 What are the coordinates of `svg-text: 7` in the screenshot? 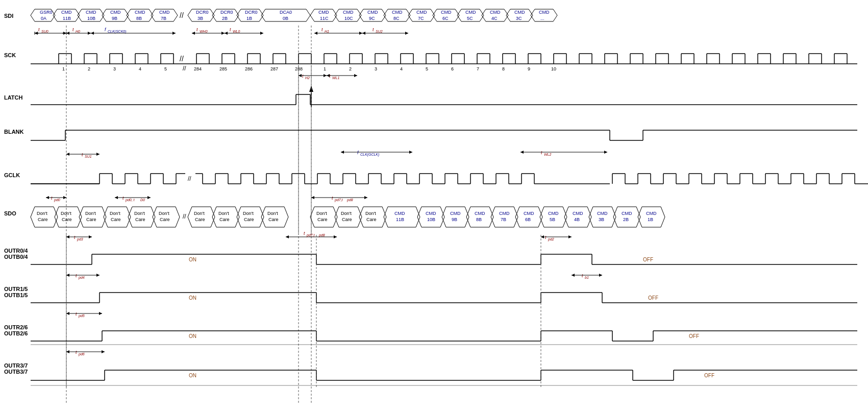 It's located at (478, 69).